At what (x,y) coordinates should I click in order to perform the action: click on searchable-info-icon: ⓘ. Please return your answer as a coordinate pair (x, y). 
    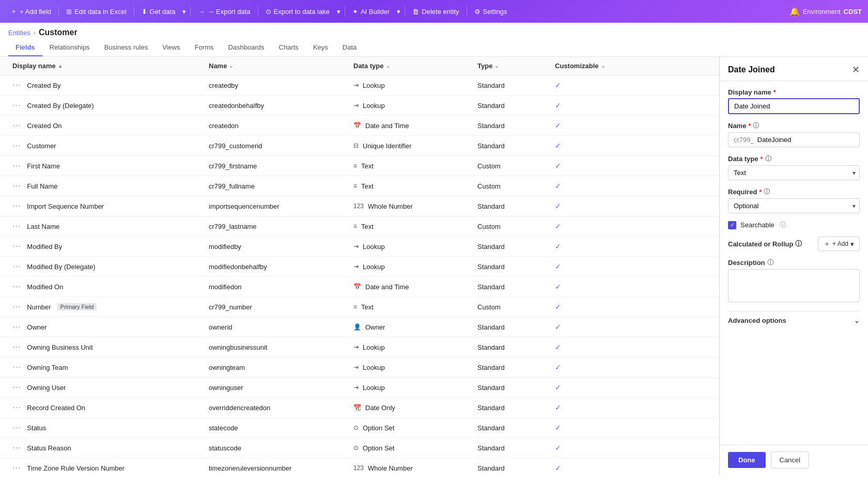
    Looking at the image, I should click on (783, 225).